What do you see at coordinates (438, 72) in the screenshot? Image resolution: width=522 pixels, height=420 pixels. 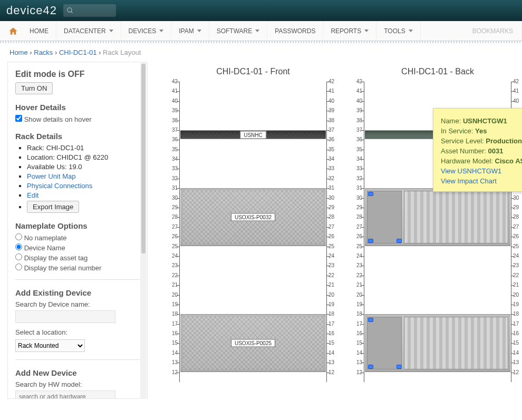 I see `rack-back-title: CHI-DC1-01 - Back` at bounding box center [438, 72].